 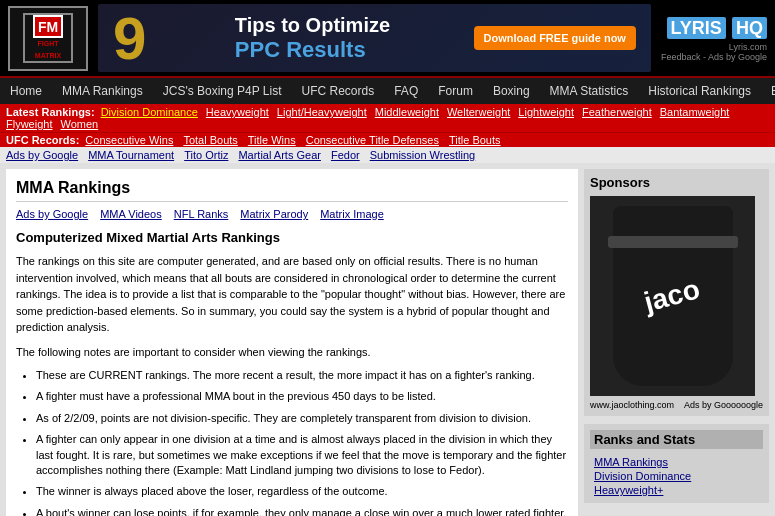 What do you see at coordinates (210, 140) in the screenshot?
I see `ufc-link-total-bouts: Total Bouts` at bounding box center [210, 140].